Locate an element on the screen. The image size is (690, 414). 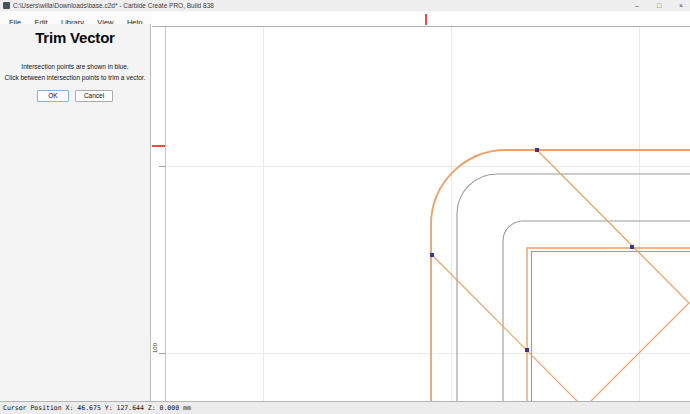
panel-title: Trim Vector is located at coordinates (75, 38).